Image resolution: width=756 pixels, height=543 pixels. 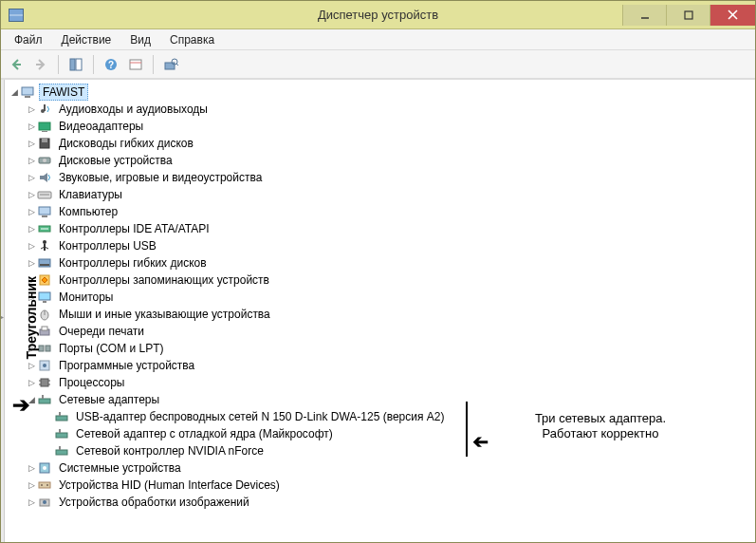 I want to click on titlebar: Диспетчер устройств, so click(x=378, y=15).